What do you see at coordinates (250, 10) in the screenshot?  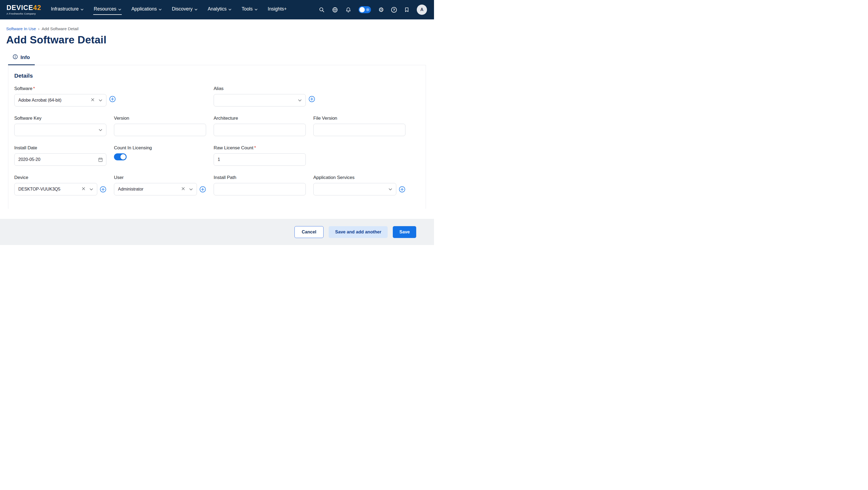 I see `nav-item-tools: Tools` at bounding box center [250, 10].